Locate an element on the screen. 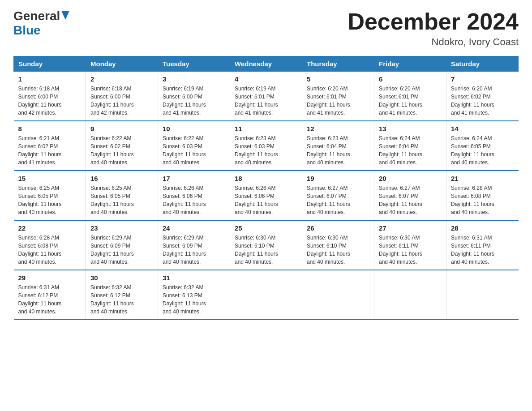 The image size is (532, 411). calendar-cell: 21 Sunrise: 6:28 AMSunset: 6:08 PMDaylig… is located at coordinates (483, 195).